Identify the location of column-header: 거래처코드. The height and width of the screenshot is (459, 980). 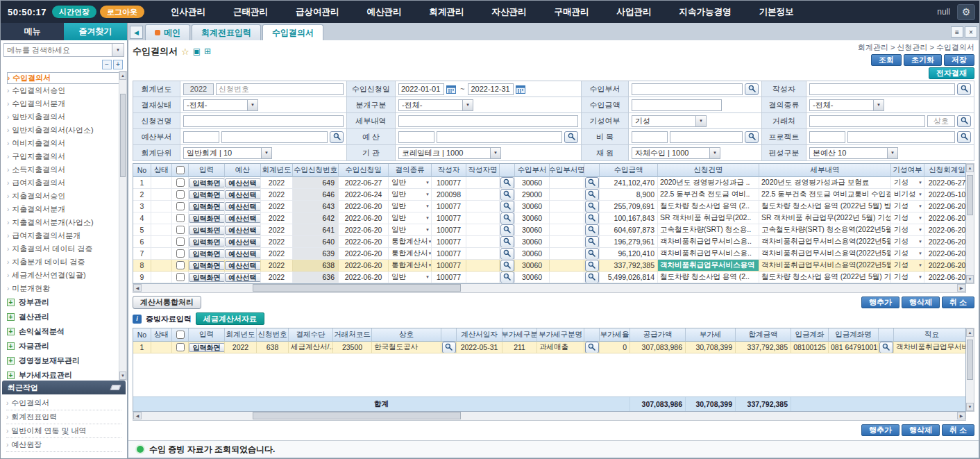
(353, 335).